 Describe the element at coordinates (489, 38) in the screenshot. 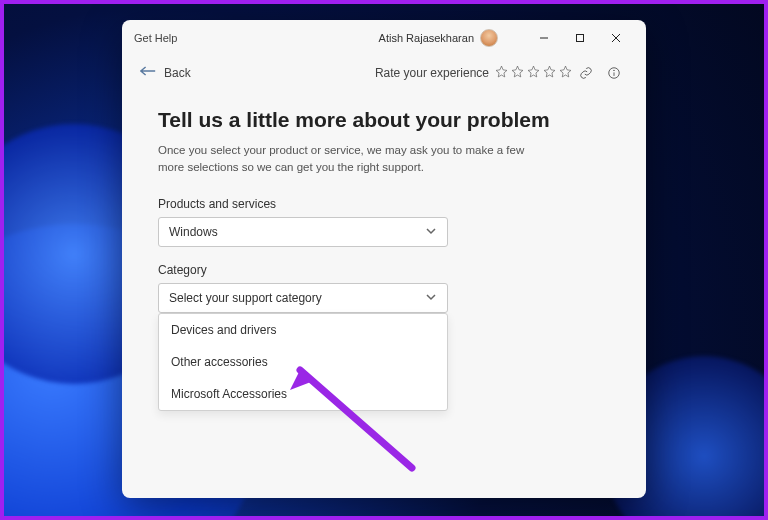

I see `avatar` at that location.